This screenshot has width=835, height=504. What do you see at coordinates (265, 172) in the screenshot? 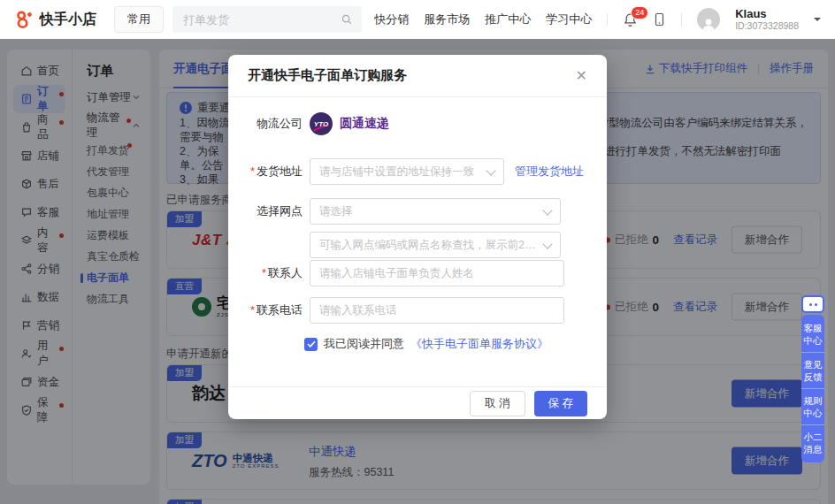
I see `ship-address-label: *发货地址` at bounding box center [265, 172].